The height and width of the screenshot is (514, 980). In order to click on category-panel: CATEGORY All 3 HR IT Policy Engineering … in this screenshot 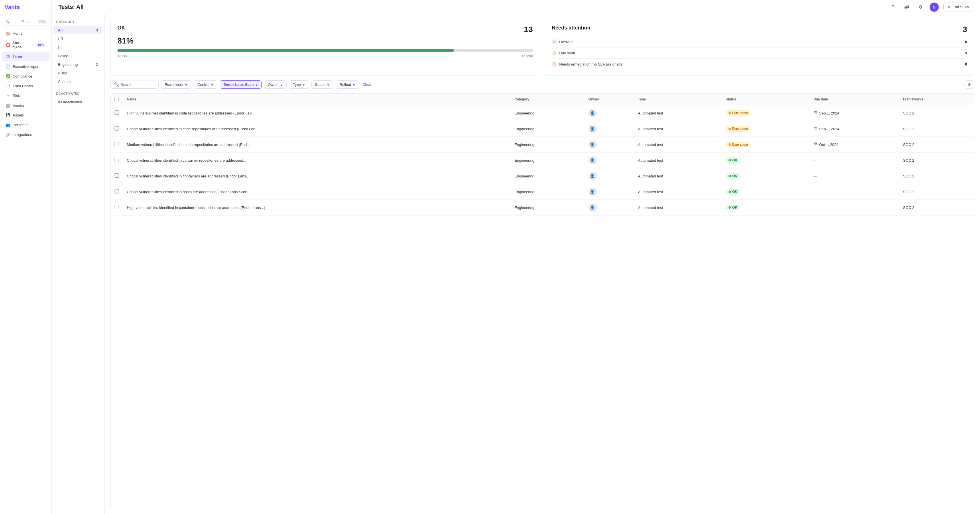, I will do `click(78, 264)`.